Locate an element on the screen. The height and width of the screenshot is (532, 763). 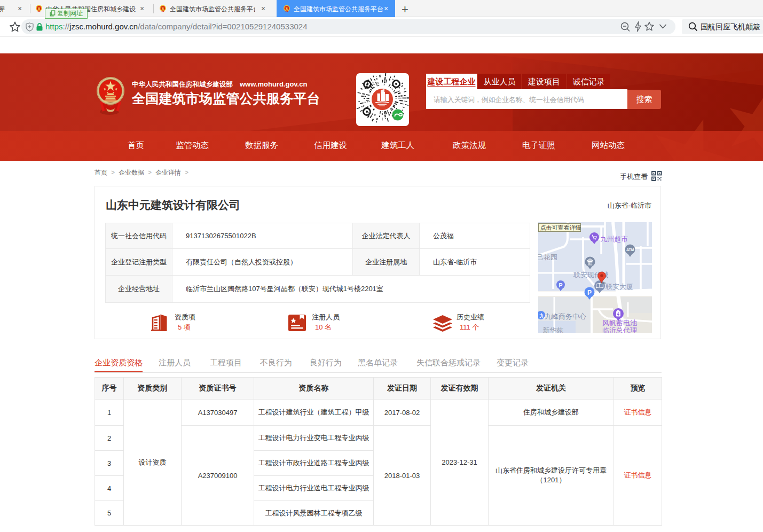
svg-text: 点击可查看详情 is located at coordinates (561, 228).